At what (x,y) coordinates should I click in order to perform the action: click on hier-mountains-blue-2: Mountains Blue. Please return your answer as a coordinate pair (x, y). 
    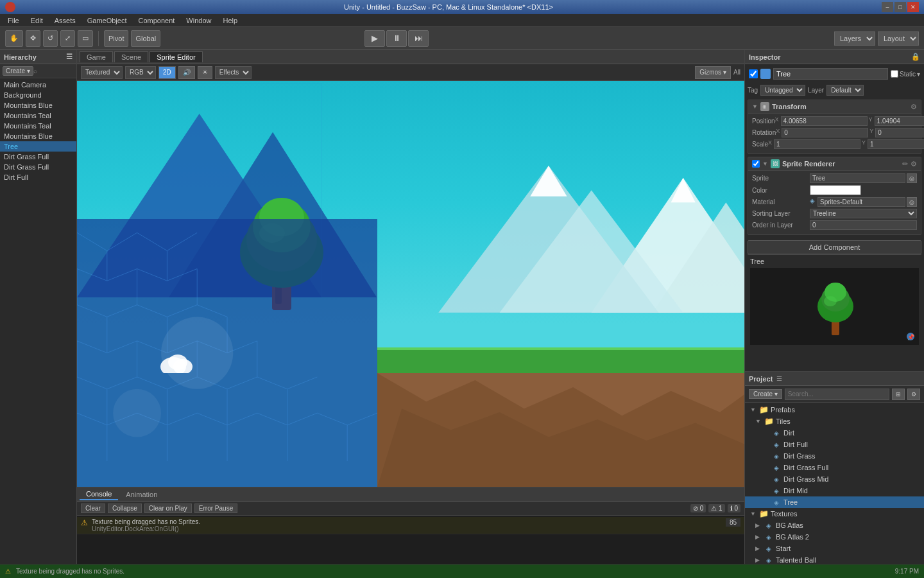
    Looking at the image, I should click on (38, 136).